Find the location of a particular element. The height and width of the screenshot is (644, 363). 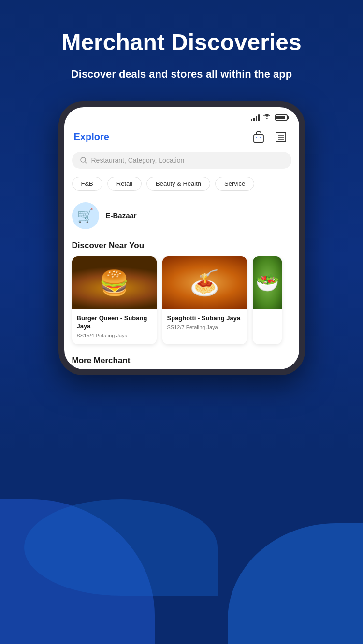

merchant-card-body-2: Spaghotti - Subang Jaya SS12/7 Petaling … is located at coordinates (205, 322).